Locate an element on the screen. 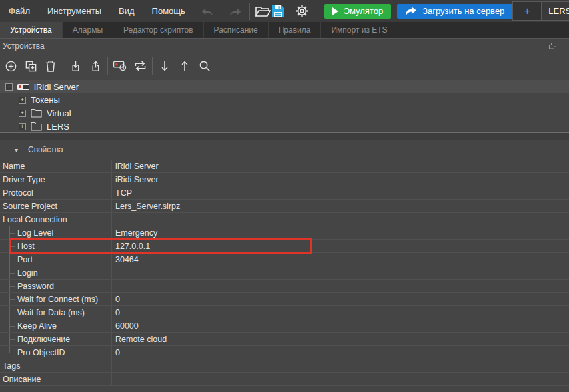 This screenshot has width=569, height=392. property-row: Port 30464 is located at coordinates (284, 260).